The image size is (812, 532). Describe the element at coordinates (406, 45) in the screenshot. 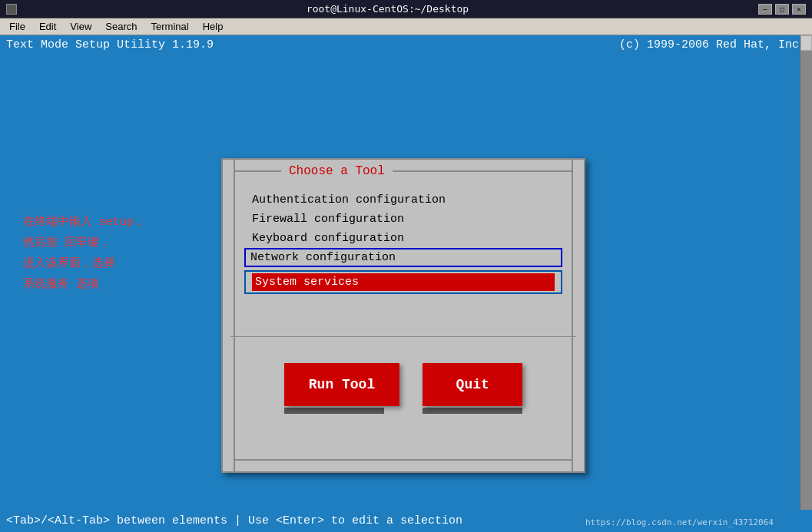

I see `status-bar-top: Text Mode Setup Utility 1.19.9 (c) 1999-…` at that location.